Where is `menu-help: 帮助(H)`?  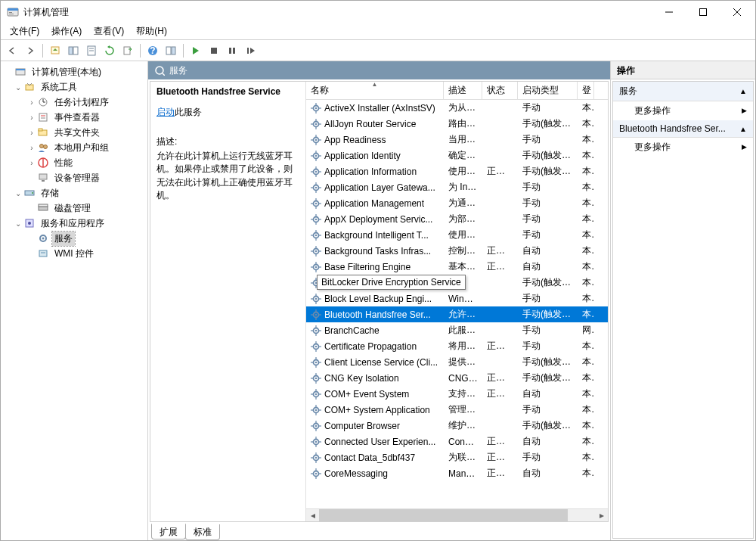
menu-help: 帮助(H) is located at coordinates (151, 32).